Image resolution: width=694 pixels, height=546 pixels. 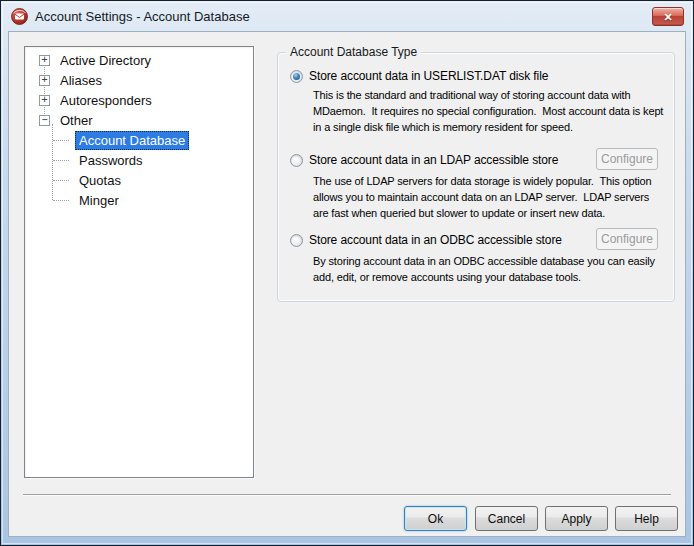 What do you see at coordinates (484, 269) in the screenshot?
I see `option-odbc-description: By storing account data in an ODBC acces…` at bounding box center [484, 269].